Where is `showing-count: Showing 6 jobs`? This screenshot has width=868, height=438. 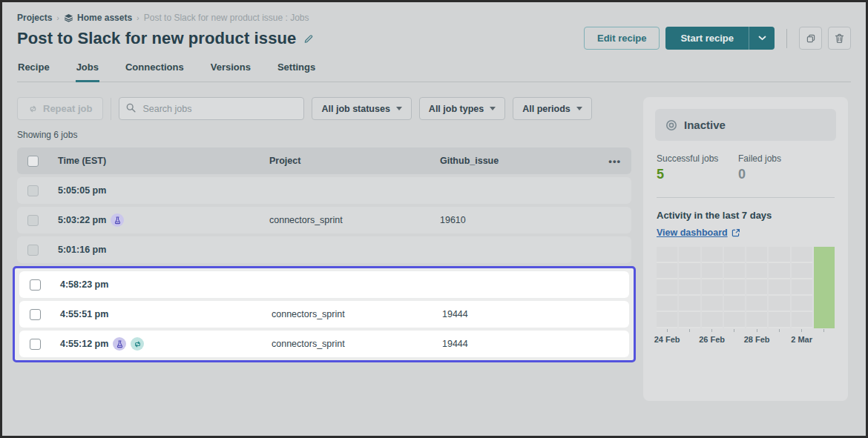
showing-count: Showing 6 jobs is located at coordinates (324, 135).